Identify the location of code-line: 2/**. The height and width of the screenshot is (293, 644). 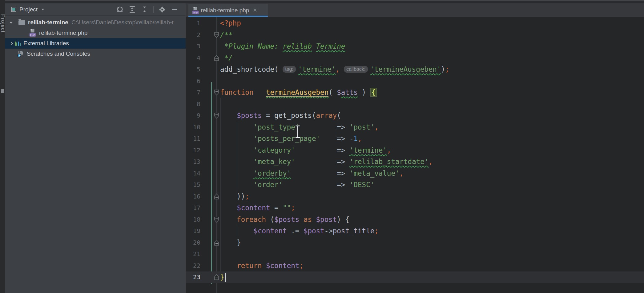
(415, 35).